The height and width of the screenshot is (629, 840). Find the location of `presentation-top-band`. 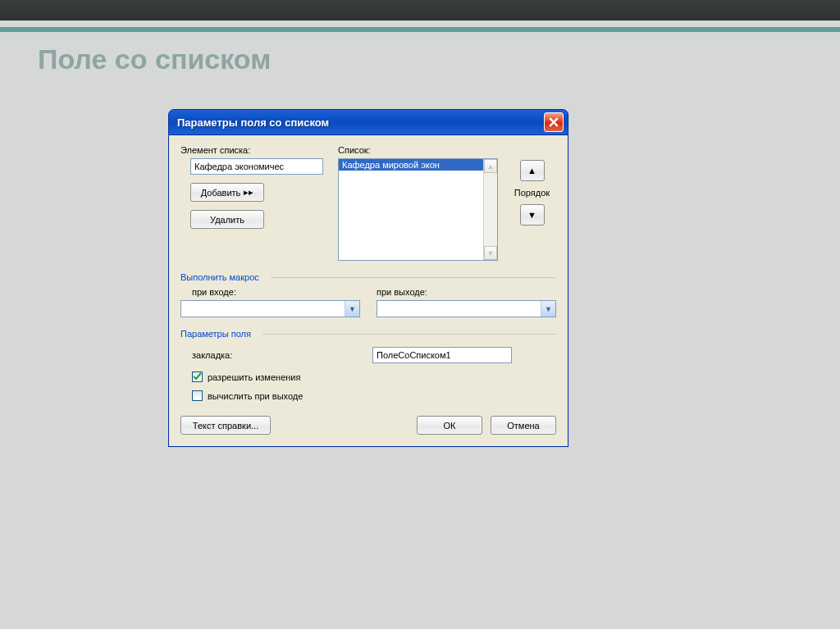

presentation-top-band is located at coordinates (420, 10).